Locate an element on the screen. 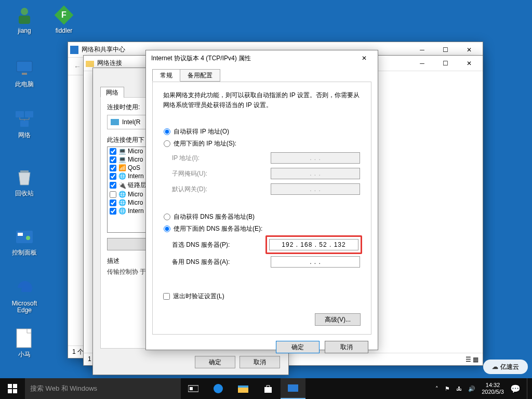  titlebar: Internet 协议版本 4 (TCP/IPv4) 属性 ✕ is located at coordinates (262, 58).